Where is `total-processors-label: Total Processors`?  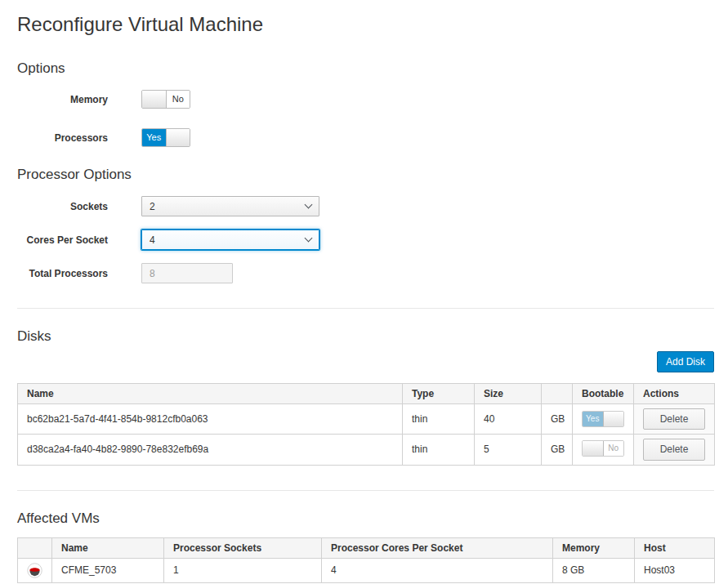
total-processors-label: Total Processors is located at coordinates (62, 274).